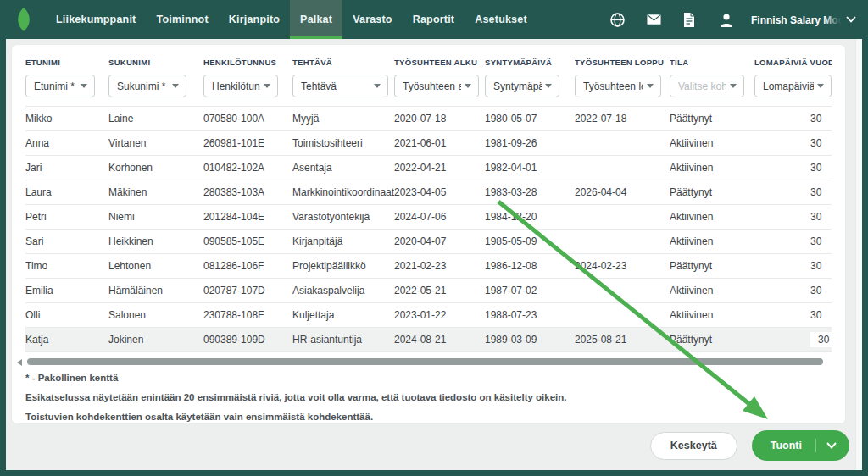 The width and height of the screenshot is (868, 476). What do you see at coordinates (248, 340) in the screenshot?
I see `table-cell: 090389-109D` at bounding box center [248, 340].